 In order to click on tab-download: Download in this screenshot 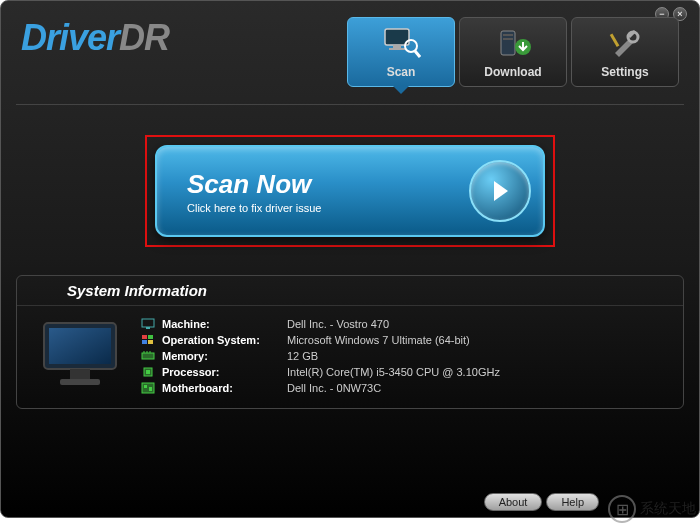, I will do `click(513, 52)`.